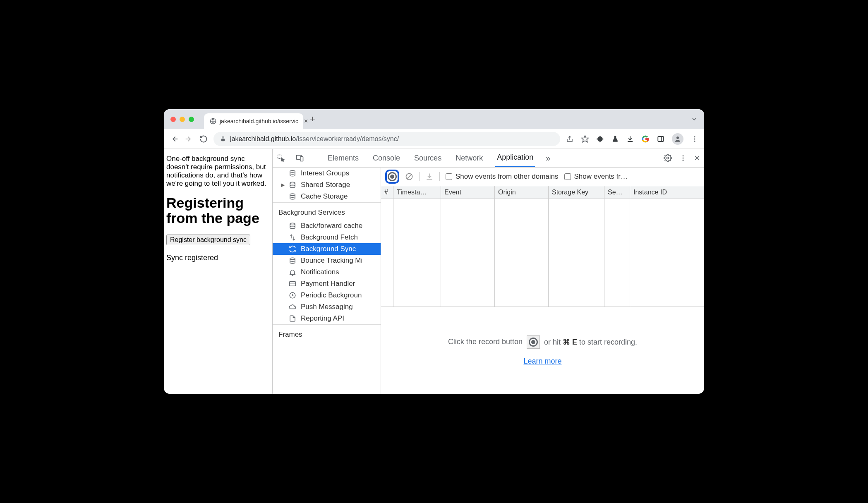 This screenshot has width=868, height=503. Describe the element at coordinates (392, 177) in the screenshot. I see `record-button-highlight` at that location.